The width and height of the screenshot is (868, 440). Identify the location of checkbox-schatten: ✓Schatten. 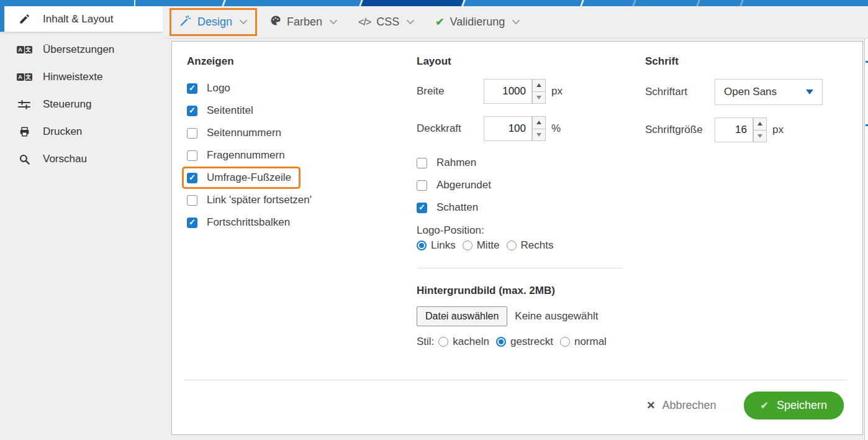
(450, 208).